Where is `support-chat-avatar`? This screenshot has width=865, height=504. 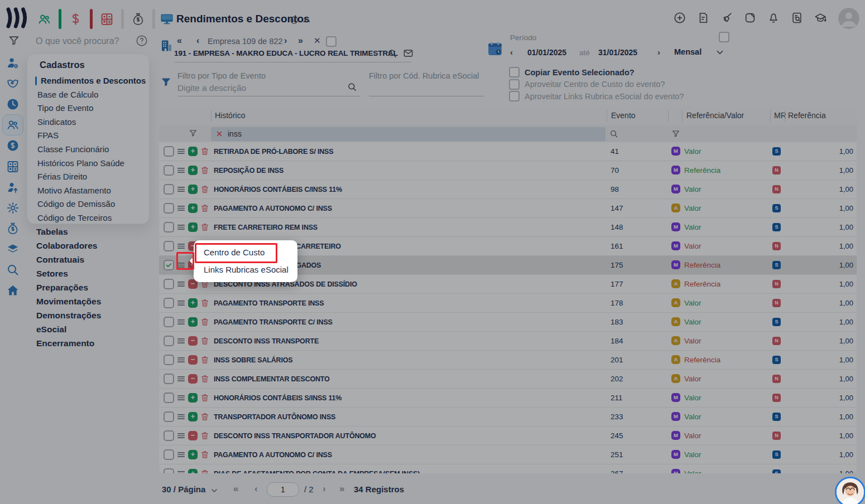
support-chat-avatar is located at coordinates (850, 491).